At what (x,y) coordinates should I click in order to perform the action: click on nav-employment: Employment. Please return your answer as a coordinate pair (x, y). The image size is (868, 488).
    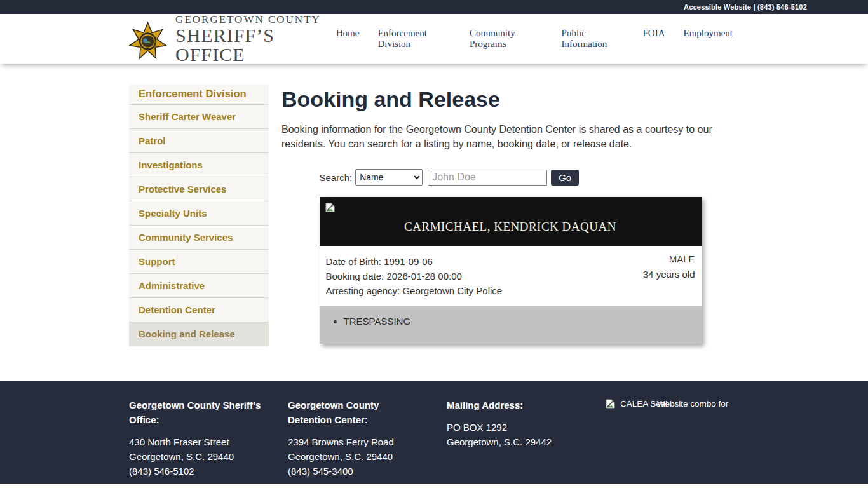
    Looking at the image, I should click on (709, 39).